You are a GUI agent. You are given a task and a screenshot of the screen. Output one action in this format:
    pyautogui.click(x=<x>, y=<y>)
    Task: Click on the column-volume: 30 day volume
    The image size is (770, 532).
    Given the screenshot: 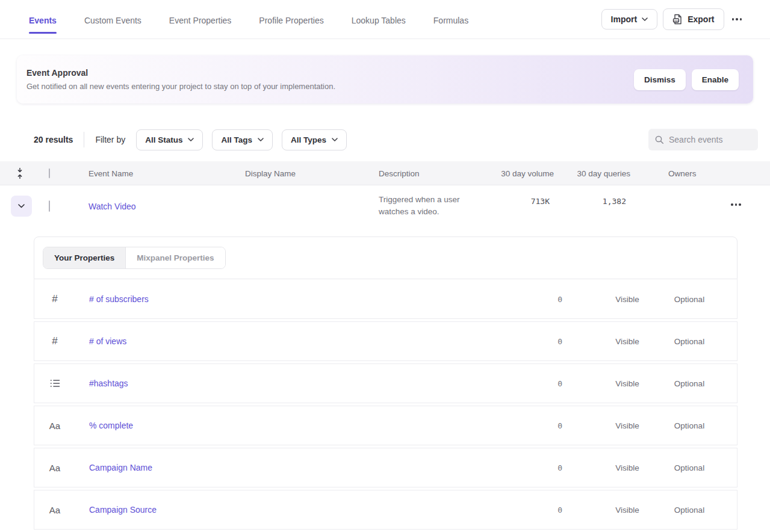 What is the action you would take?
    pyautogui.click(x=517, y=173)
    